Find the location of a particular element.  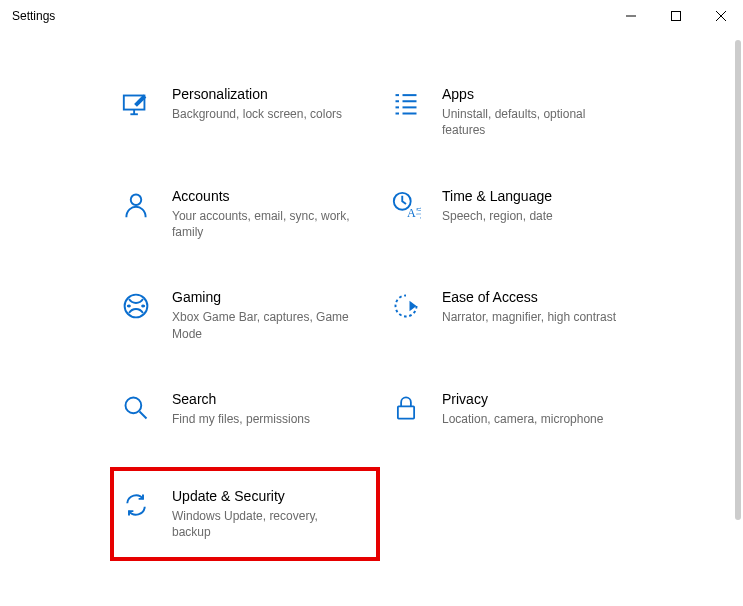

settings-item-gaming: Gaming Xbox Game Bar, captures, Game Mod… is located at coordinates (245, 315).